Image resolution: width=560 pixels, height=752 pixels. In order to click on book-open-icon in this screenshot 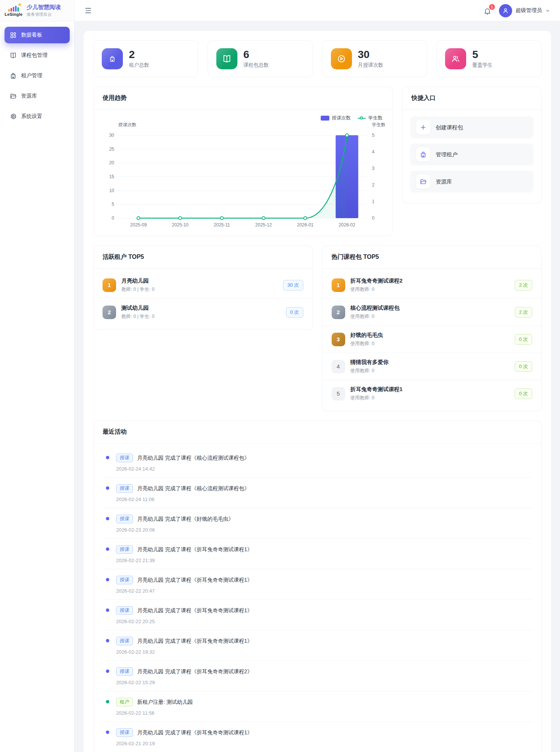, I will do `click(227, 59)`.